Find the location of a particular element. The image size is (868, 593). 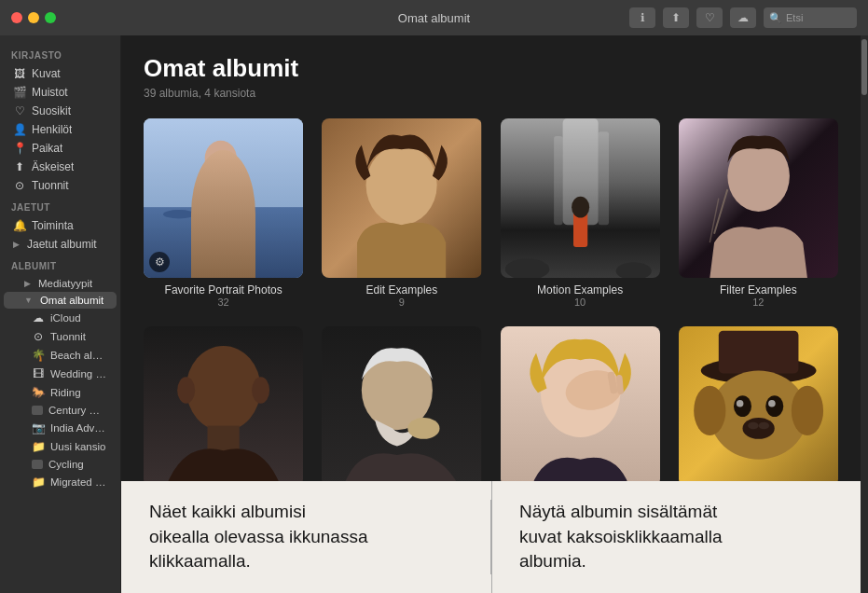

sidebar-label-india: India Adventure is located at coordinates (78, 428).